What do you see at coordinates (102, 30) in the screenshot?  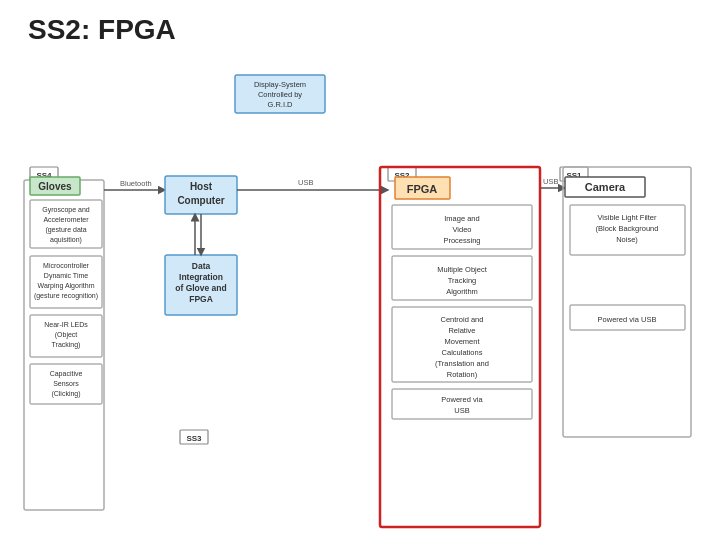 I see `page-title: SS2: FPGA` at bounding box center [102, 30].